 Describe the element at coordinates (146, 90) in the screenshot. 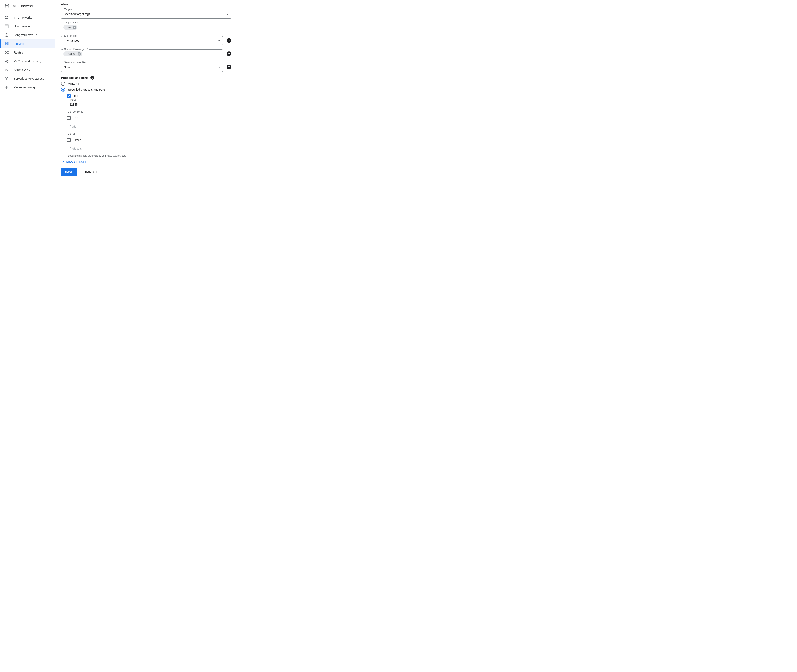

I see `radio-specified: Specified protocols and ports` at that location.